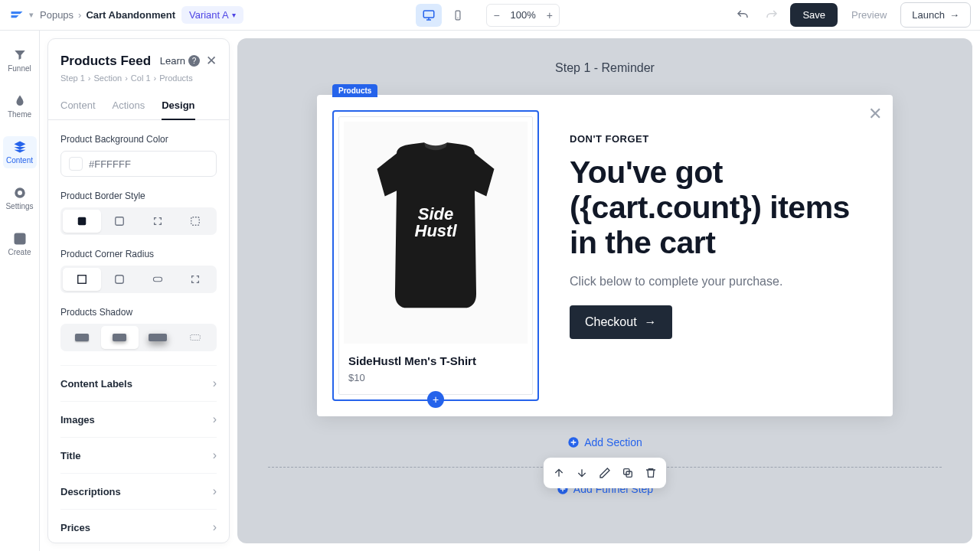 Image resolution: width=980 pixels, height=551 pixels. I want to click on subtext: Click below to complete your purchase., so click(720, 282).